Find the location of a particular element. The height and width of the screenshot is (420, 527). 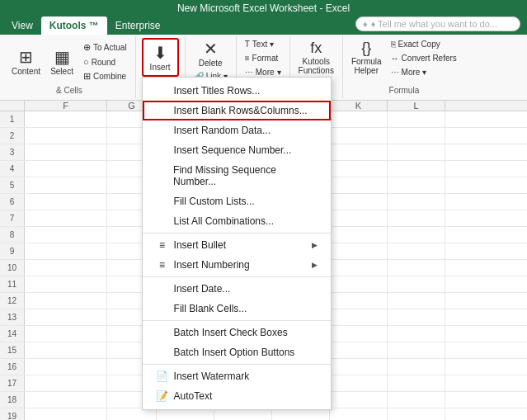

menu-insert-date: Insert Date... is located at coordinates (237, 289).